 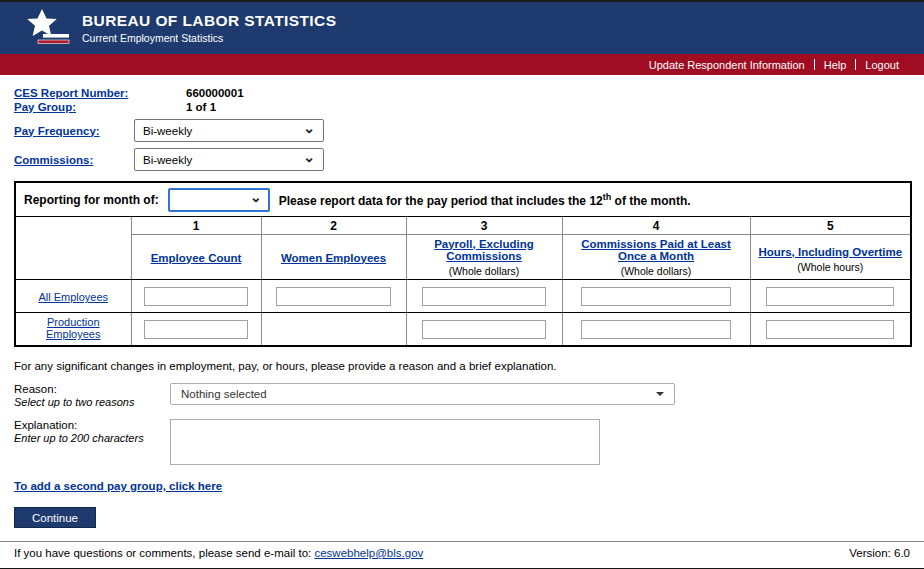 I want to click on app-subtitle: Current Employment Statistics, so click(x=209, y=38).